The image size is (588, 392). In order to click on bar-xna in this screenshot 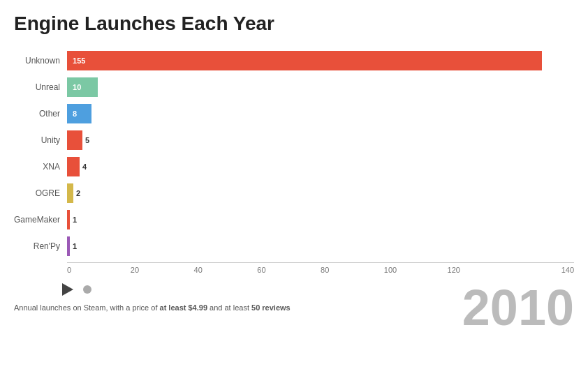, I will do `click(73, 167)`.